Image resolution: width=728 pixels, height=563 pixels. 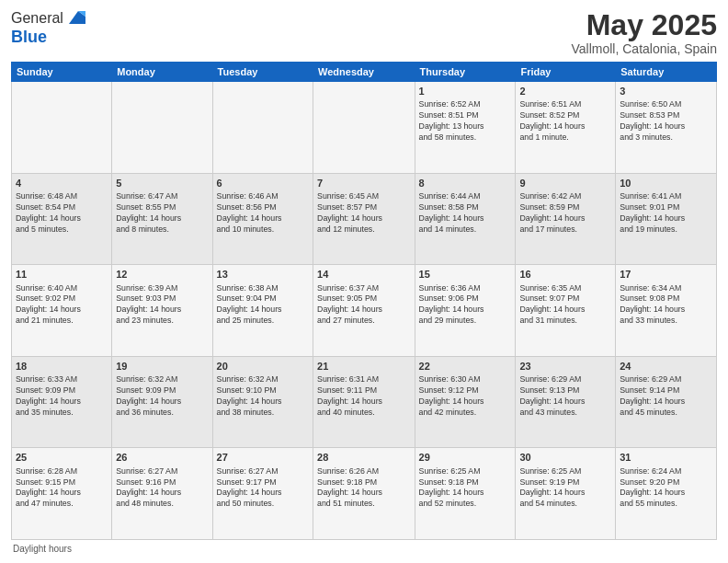 What do you see at coordinates (665, 366) in the screenshot?
I see `cell-day-number: 24` at bounding box center [665, 366].